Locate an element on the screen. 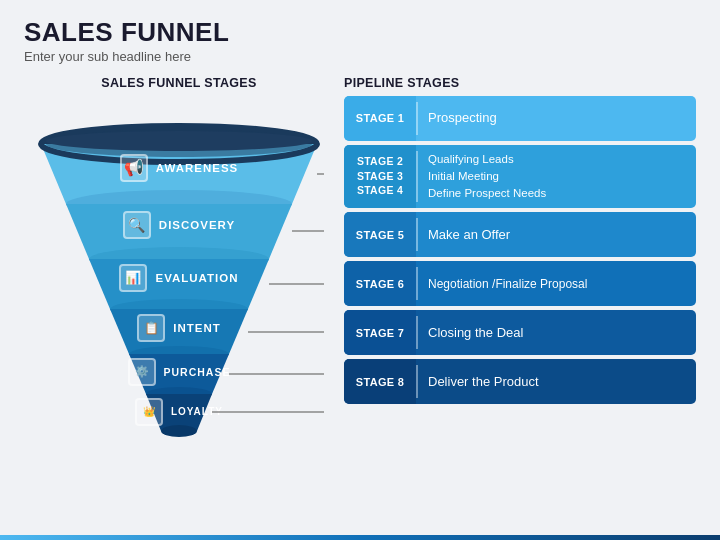  funnel-row-discovery: 🔍 DISCOVERY is located at coordinates (179, 225).